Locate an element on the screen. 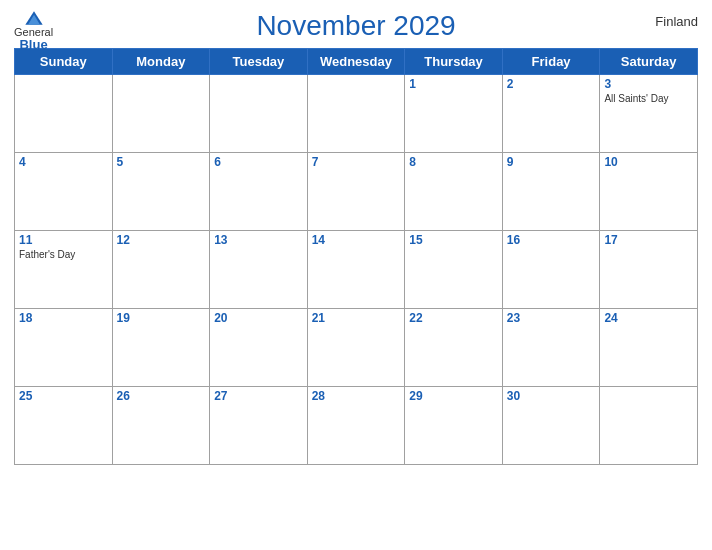 The image size is (712, 550). calendar-cell: 16 is located at coordinates (551, 270).